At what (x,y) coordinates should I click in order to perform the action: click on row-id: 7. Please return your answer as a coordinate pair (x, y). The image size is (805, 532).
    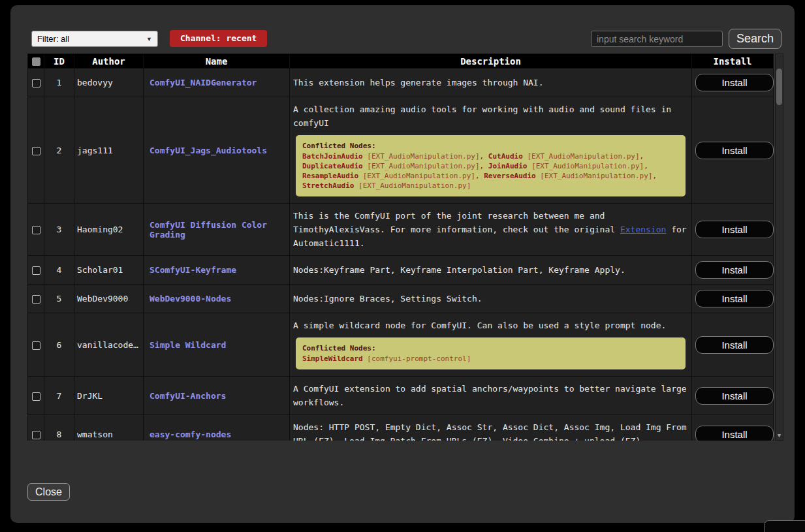
    Looking at the image, I should click on (59, 396).